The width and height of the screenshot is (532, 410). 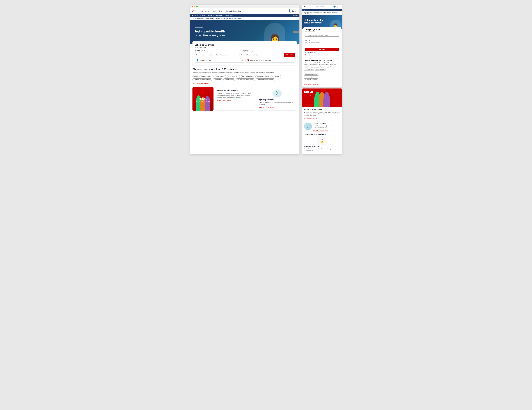 What do you see at coordinates (265, 80) in the screenshot?
I see `tag-chronic: Chronic condition management›` at bounding box center [265, 80].